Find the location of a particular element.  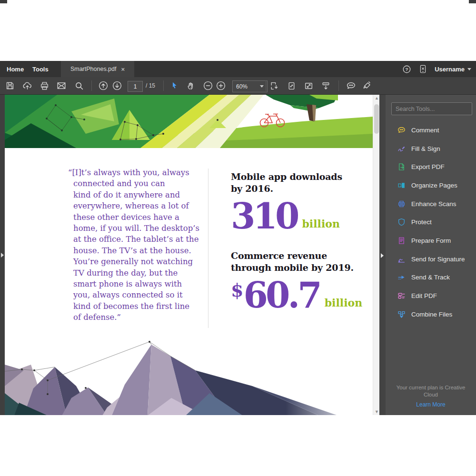

sidebar-tool-label: Combine Files is located at coordinates (432, 314).